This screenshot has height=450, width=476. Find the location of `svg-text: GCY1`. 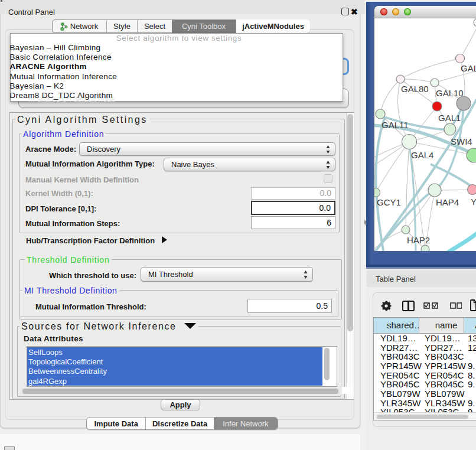

svg-text: GCY1 is located at coordinates (389, 202).